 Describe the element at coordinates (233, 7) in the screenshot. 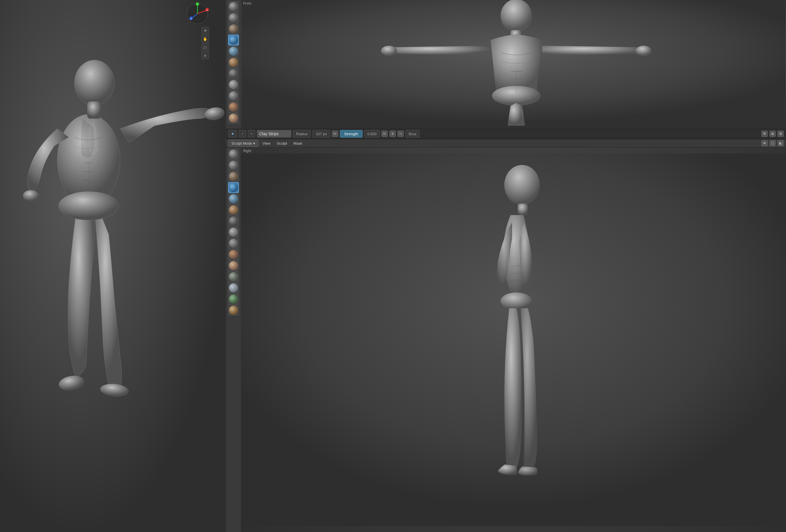

I see `brush-draw` at that location.